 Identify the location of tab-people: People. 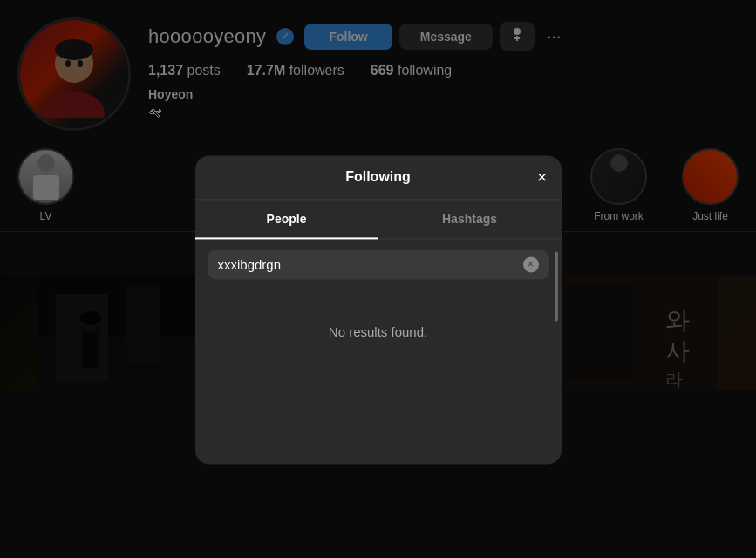
(287, 219).